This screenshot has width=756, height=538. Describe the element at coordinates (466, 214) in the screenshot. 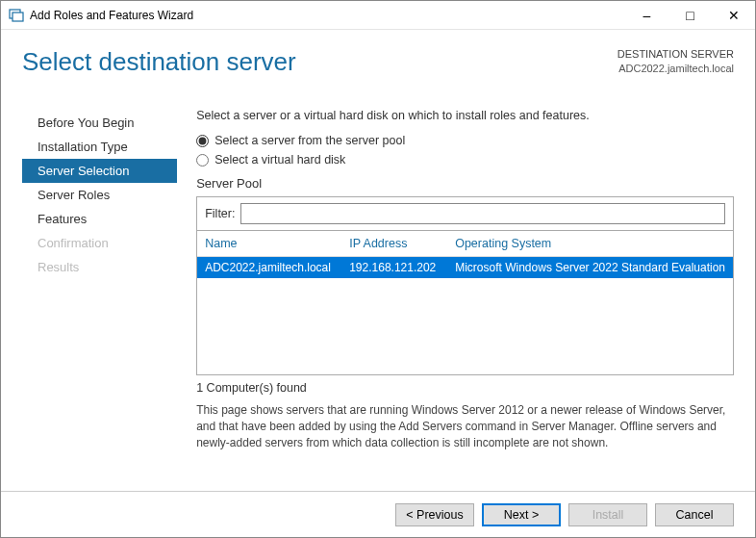

I see `filter-box: Filter:` at that location.